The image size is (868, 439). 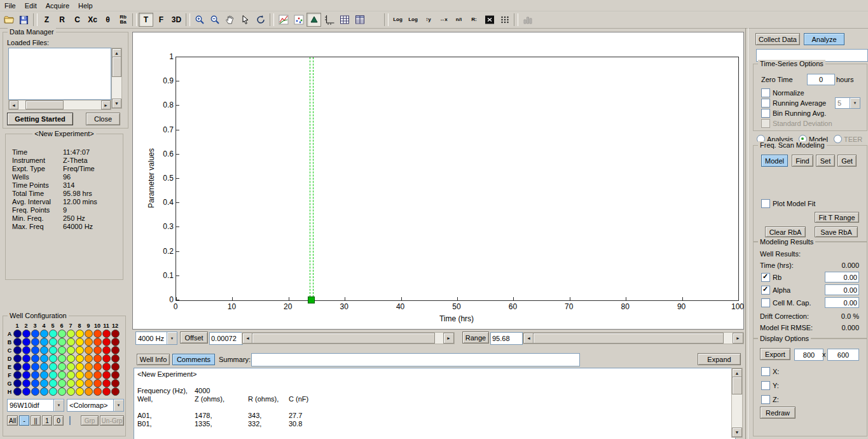 I want to click on well-H7, so click(x=71, y=392).